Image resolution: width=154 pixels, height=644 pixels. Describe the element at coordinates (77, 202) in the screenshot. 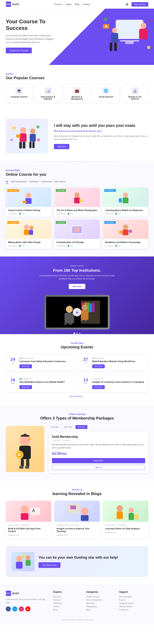

I see `course-card-1: Go Ahead The Art of Black and White Phot…` at that location.